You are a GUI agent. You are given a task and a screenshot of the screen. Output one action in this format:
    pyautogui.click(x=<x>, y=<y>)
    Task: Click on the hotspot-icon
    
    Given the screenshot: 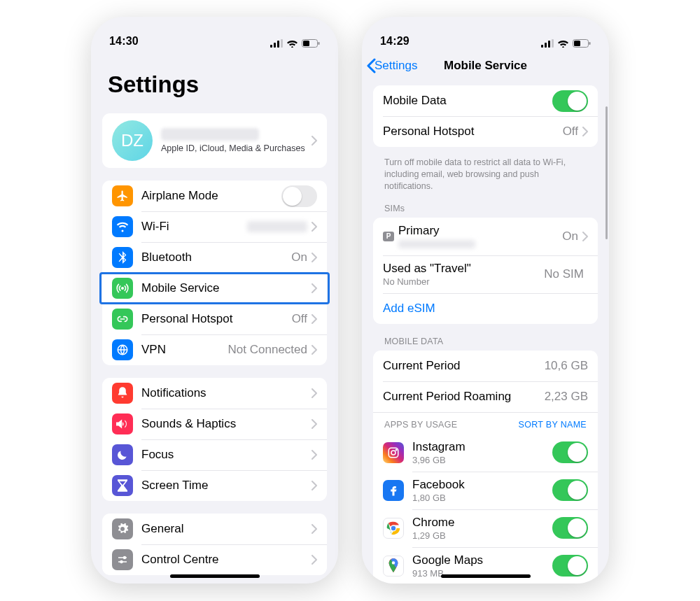 What is the action you would take?
    pyautogui.click(x=122, y=319)
    